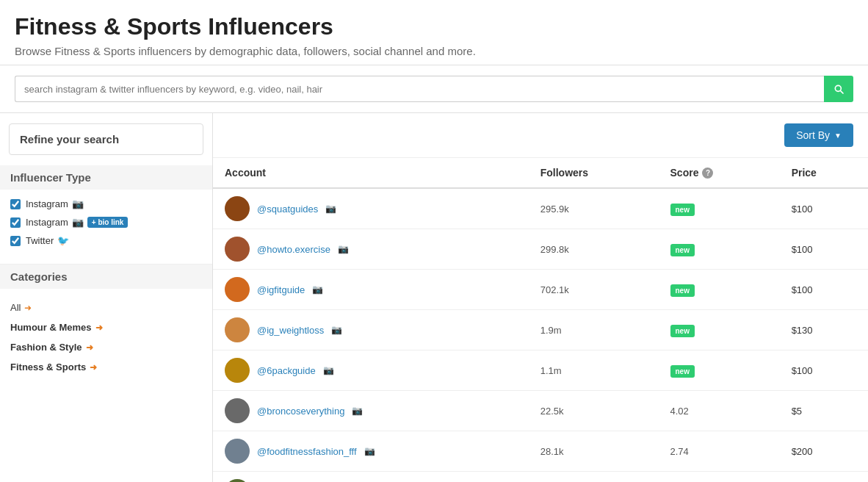 Image resolution: width=868 pixels, height=482 pixels. Describe the element at coordinates (593, 478) in the screenshot. I see `followers-cell-7: 387k` at that location.